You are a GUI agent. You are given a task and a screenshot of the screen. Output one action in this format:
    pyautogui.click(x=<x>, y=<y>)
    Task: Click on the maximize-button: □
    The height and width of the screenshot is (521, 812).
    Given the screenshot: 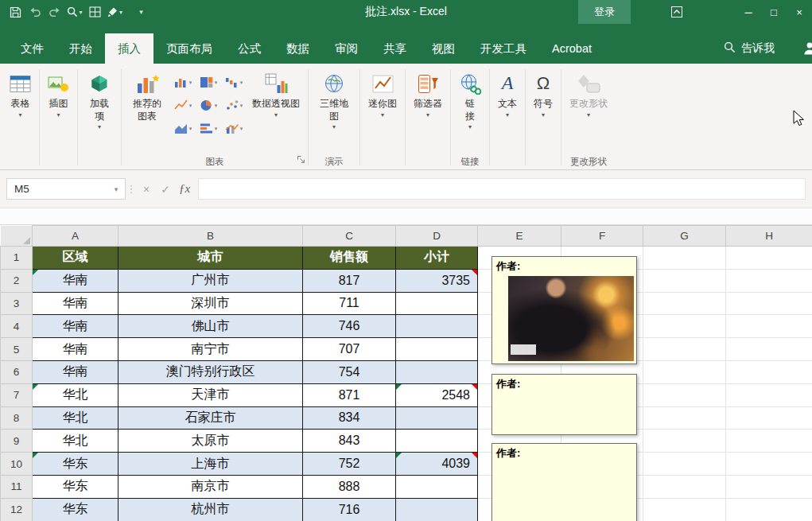 What is the action you would take?
    pyautogui.click(x=774, y=12)
    